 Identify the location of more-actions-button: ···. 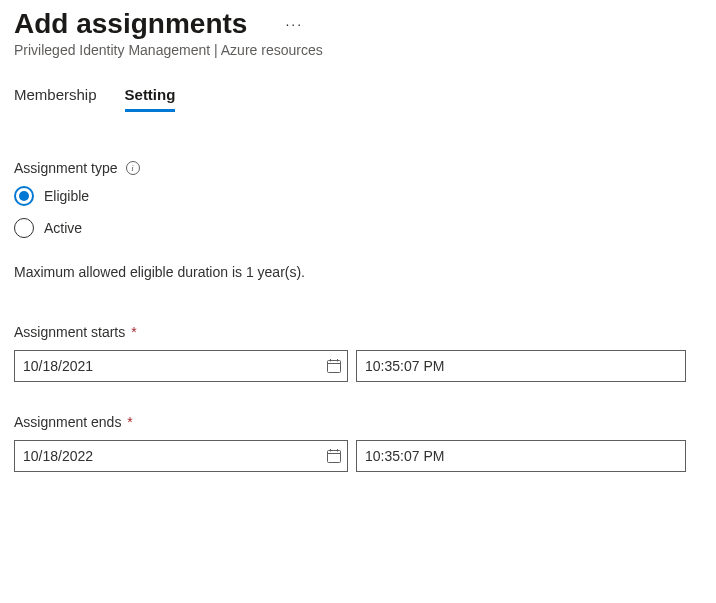
(294, 24).